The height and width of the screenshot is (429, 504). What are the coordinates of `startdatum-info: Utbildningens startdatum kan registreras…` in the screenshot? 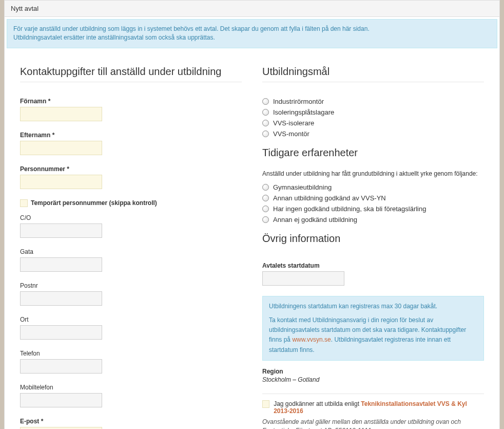 It's located at (373, 328).